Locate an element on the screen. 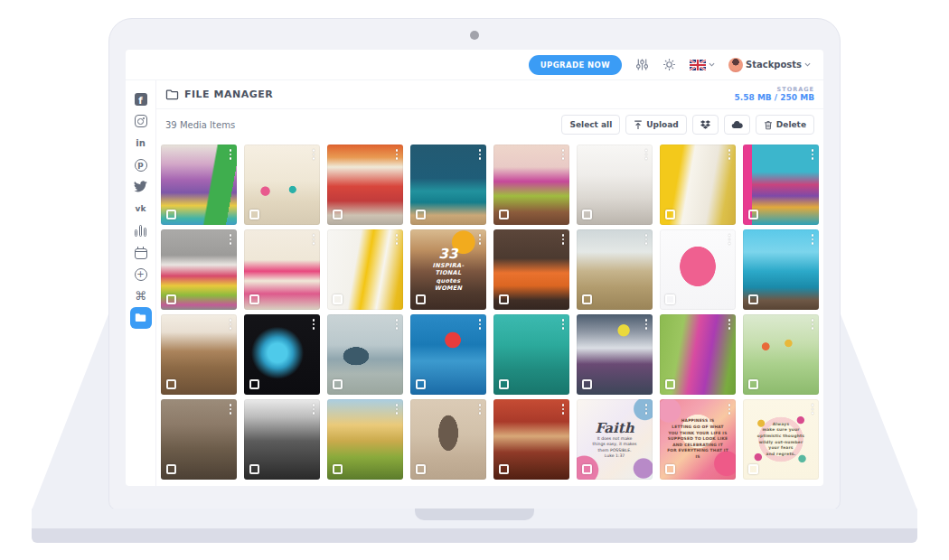 This screenshot has width=949, height=560. media-item-travel-flatlay is located at coordinates (448, 439).